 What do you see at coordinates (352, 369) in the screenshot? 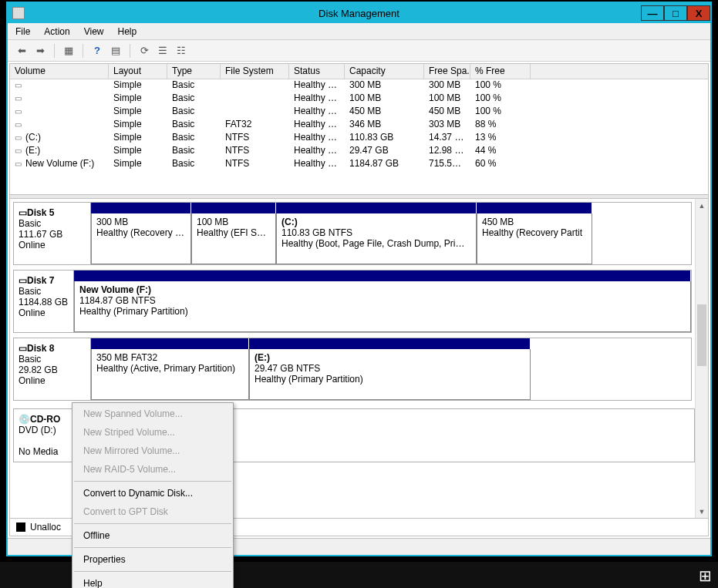
I see `disk-row: ▭Disk 8Basic29.82 GBOnline350 MB FAT32He…` at bounding box center [352, 369].